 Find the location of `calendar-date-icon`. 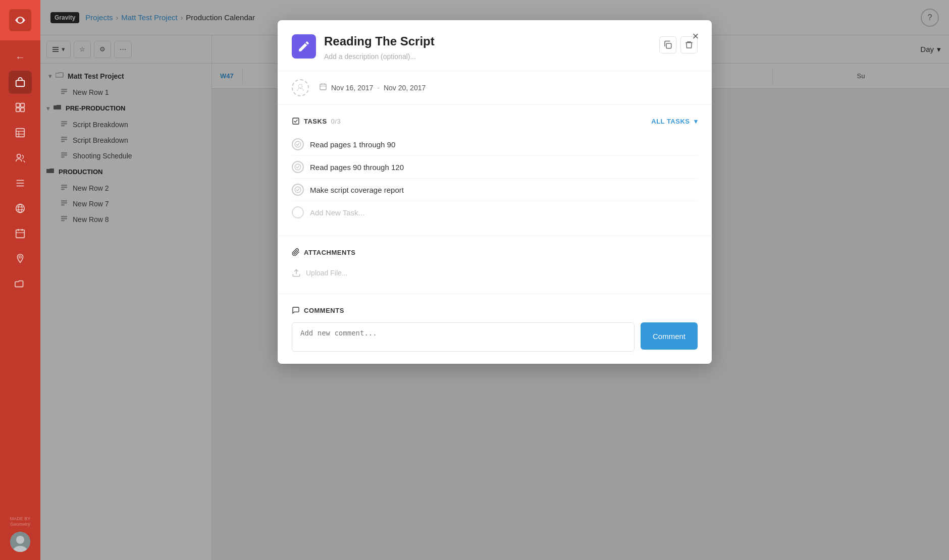

calendar-date-icon is located at coordinates (323, 88).